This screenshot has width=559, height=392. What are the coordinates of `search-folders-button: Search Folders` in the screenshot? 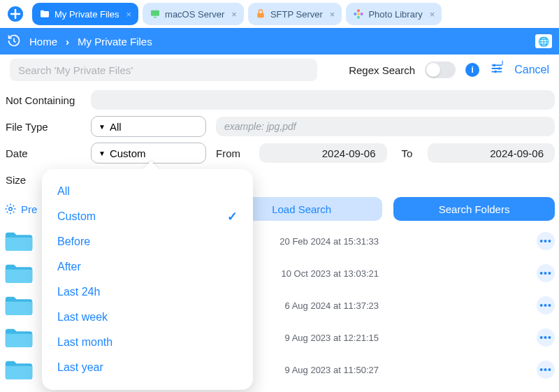 It's located at (474, 209).